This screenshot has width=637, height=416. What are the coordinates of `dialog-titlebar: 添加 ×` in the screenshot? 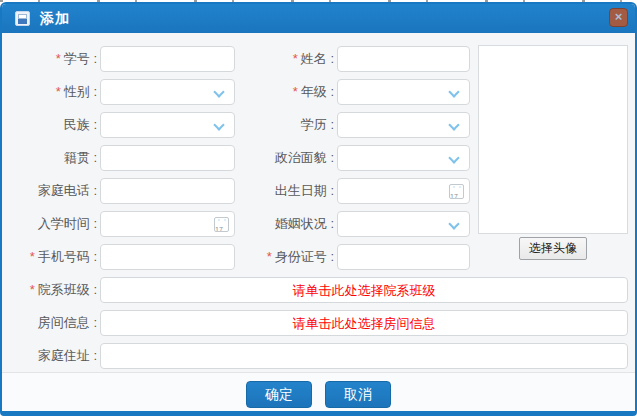 It's located at (318, 18).